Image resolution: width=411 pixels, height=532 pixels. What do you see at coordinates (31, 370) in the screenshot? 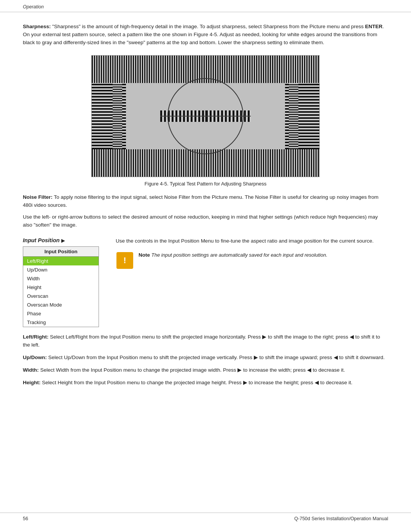
I see `width-bold: Width:` at bounding box center [31, 370].